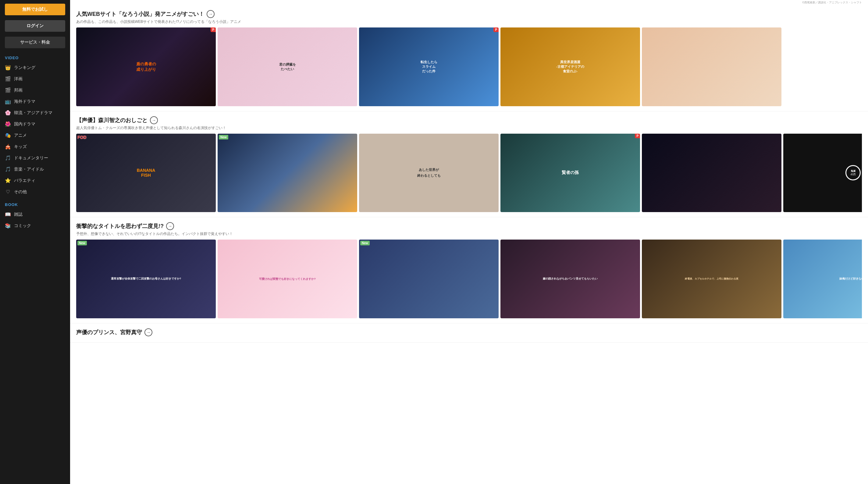  I want to click on sidebar-label-music: 音楽・アイドル, so click(29, 169).